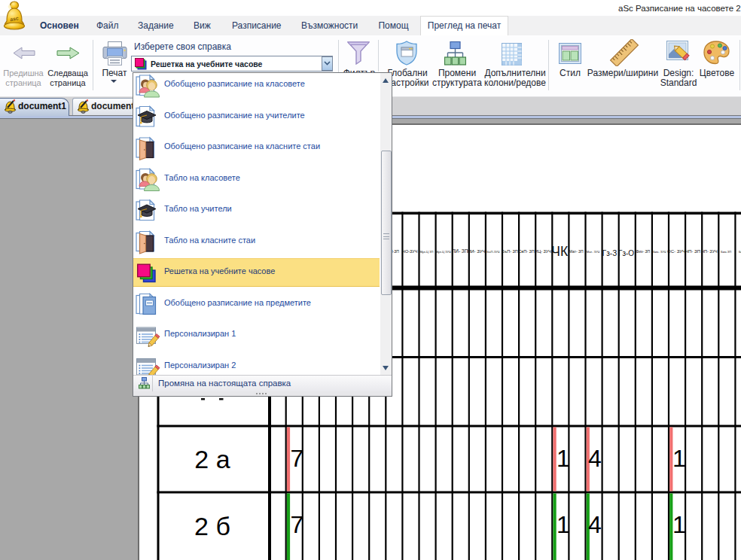 This screenshot has height=560, width=741. I want to click on svg-text: СвП- ЗП, so click(526, 251).